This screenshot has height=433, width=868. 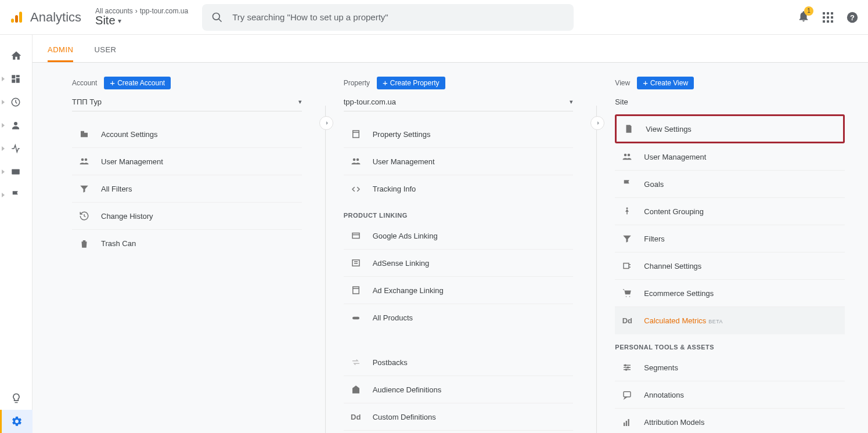 What do you see at coordinates (730, 102) in the screenshot?
I see `view-selector: Site` at bounding box center [730, 102].